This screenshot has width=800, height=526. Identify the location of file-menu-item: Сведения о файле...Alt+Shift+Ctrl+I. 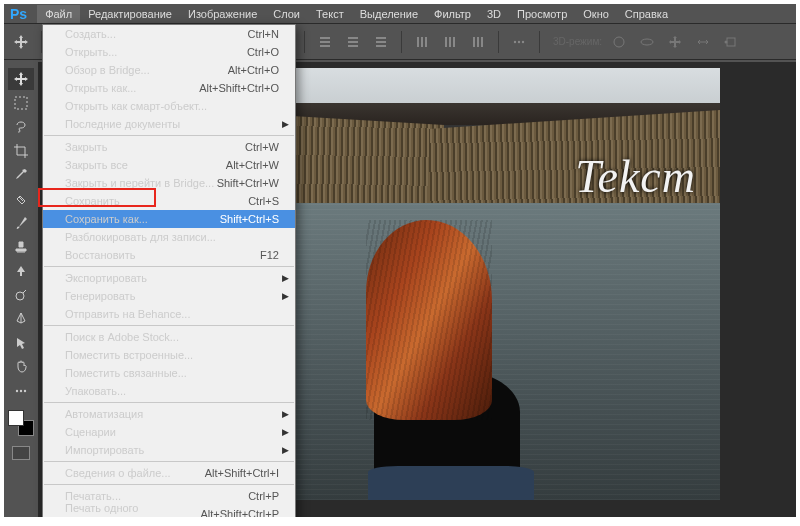
(169, 473).